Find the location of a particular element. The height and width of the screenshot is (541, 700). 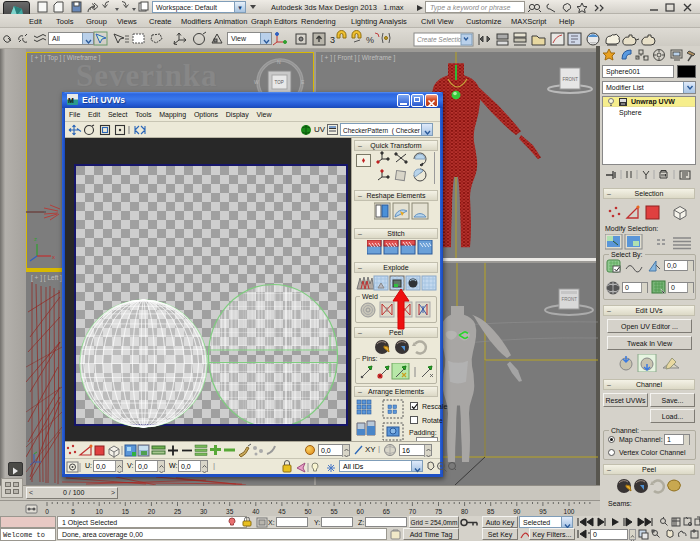

svg-text: 65 is located at coordinates (387, 512).